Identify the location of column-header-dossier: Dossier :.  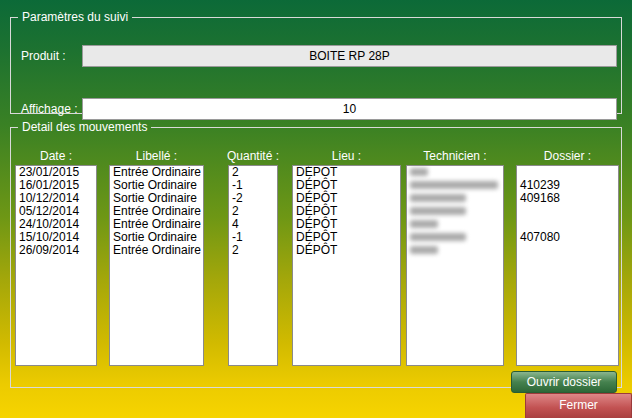
(568, 156).